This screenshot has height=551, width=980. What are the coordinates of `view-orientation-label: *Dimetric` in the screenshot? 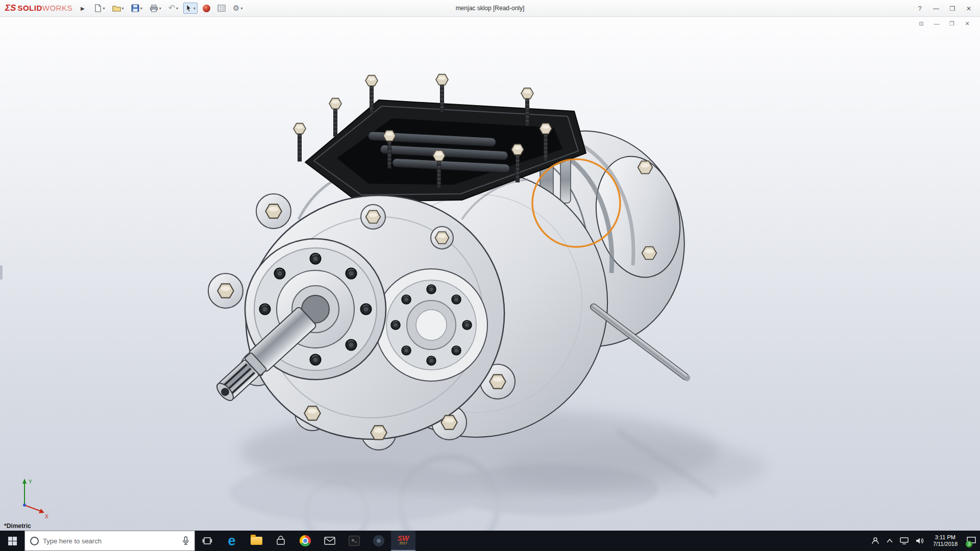 It's located at (17, 526).